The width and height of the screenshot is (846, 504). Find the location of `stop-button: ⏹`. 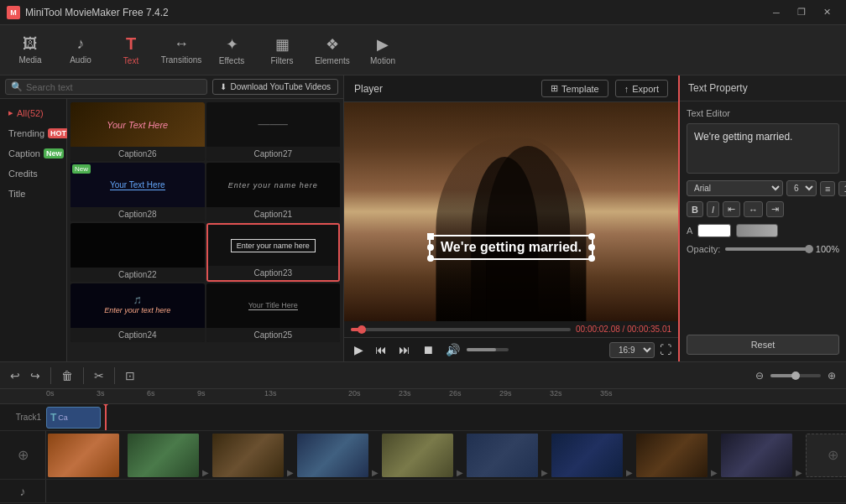

stop-button: ⏹ is located at coordinates (428, 350).